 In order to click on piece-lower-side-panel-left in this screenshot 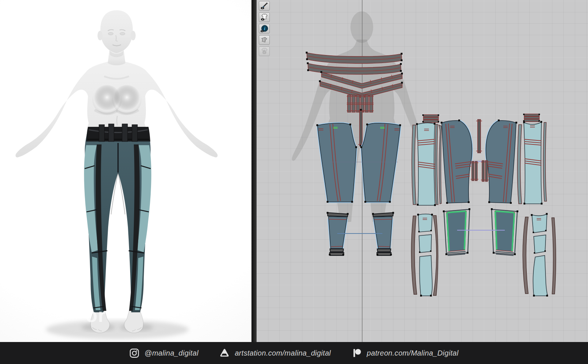, I will do `click(425, 255)`.